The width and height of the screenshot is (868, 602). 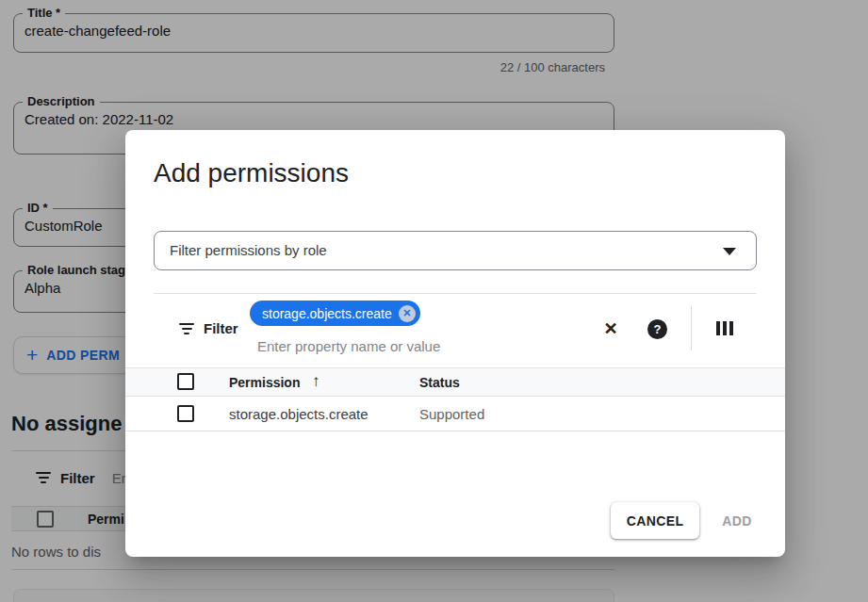 I want to click on row-permission-cell: storage.objects.create, so click(x=299, y=415).